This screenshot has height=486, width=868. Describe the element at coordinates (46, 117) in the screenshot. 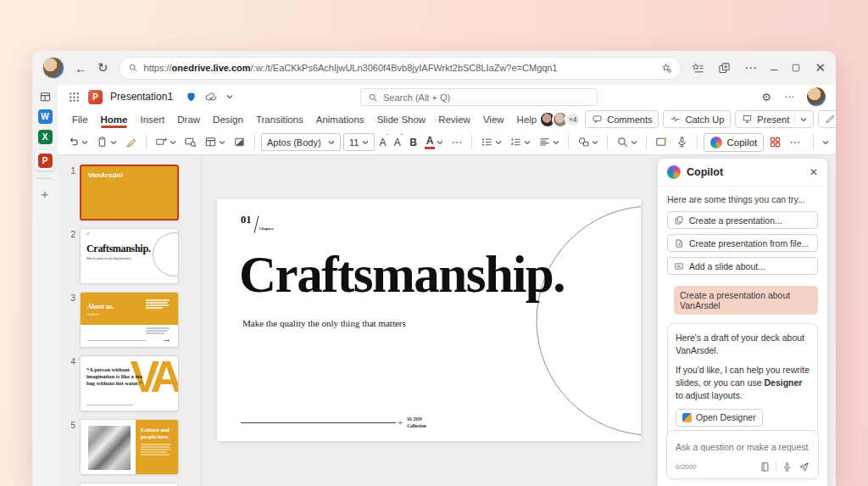

I see `word-app-icon: W` at that location.